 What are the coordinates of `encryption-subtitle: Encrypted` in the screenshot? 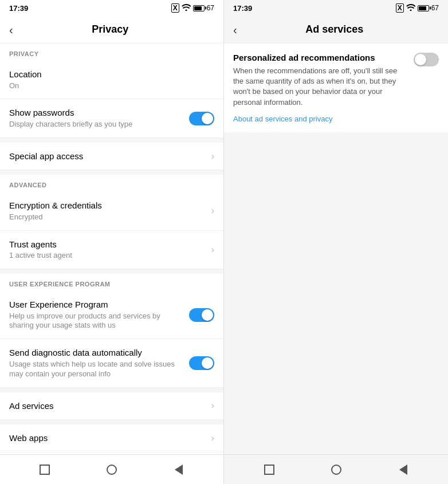 It's located at (107, 218).